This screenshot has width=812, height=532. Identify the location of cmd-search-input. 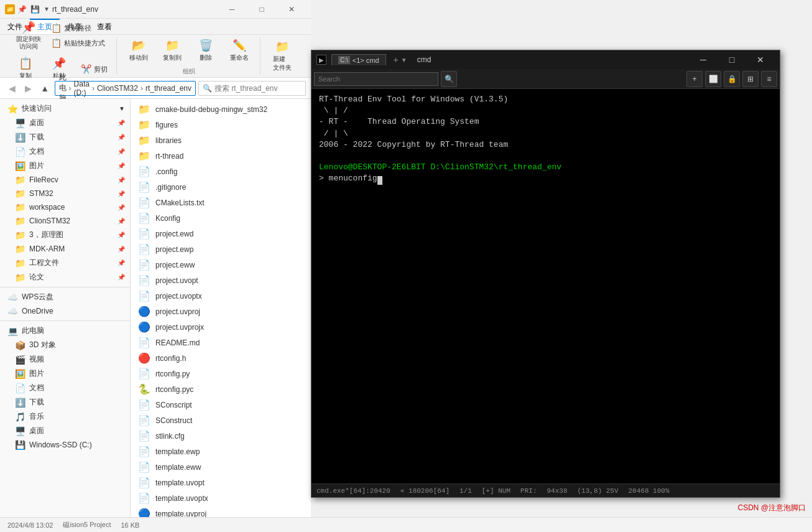
(376, 79).